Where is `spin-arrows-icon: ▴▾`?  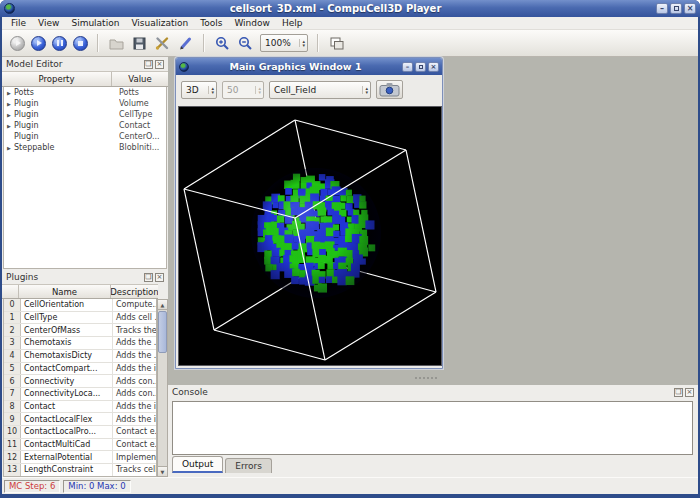 spin-arrows-icon: ▴▾ is located at coordinates (259, 90).